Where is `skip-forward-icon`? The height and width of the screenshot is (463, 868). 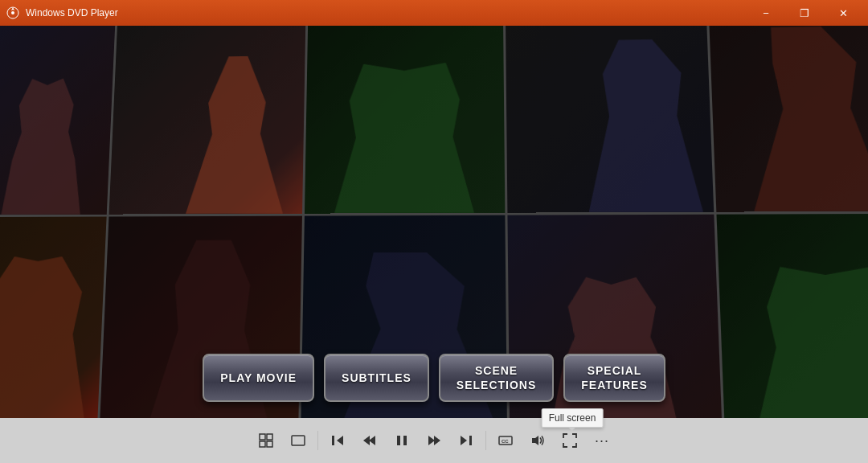 skip-forward-icon is located at coordinates (466, 440).